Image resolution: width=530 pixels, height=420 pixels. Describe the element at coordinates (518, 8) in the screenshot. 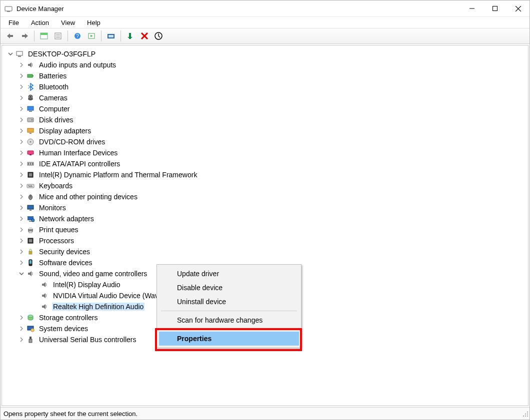

I see `close-button` at that location.